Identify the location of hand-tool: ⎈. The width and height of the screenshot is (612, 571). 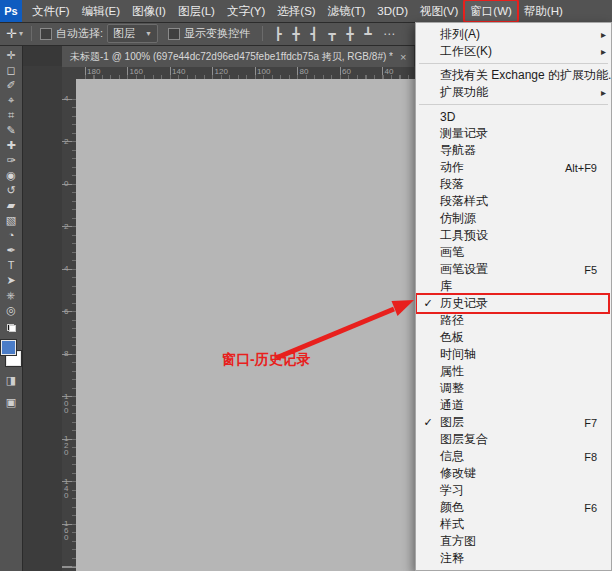
(11, 296).